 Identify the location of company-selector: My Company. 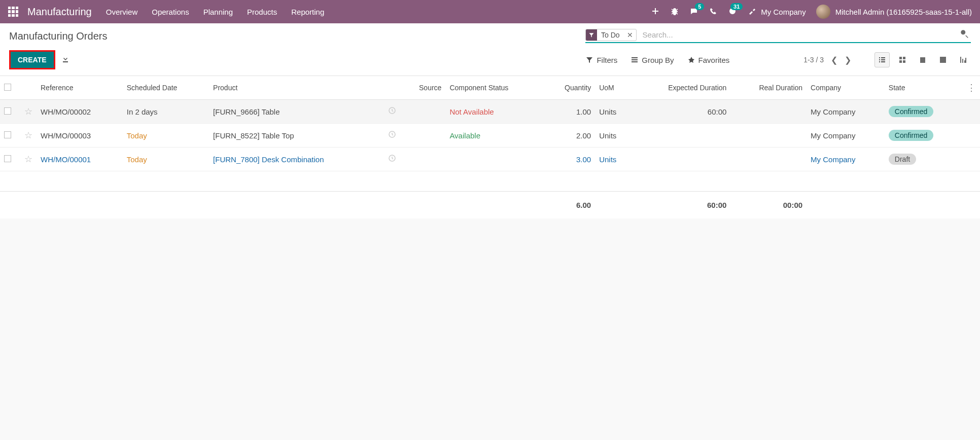
(783, 12).